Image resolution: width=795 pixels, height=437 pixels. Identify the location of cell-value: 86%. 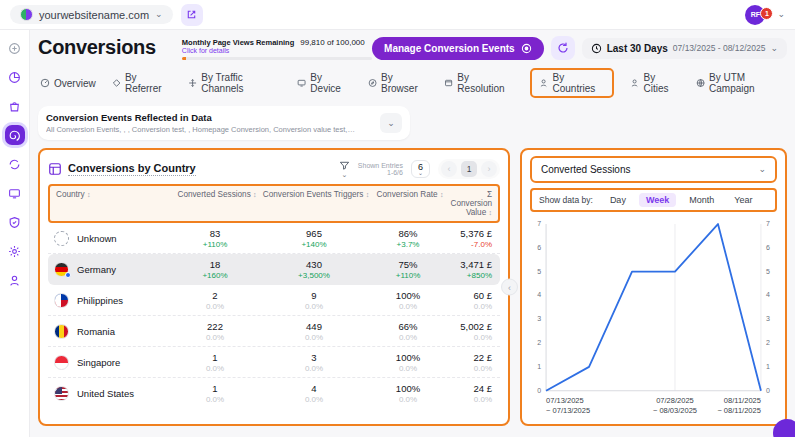
(408, 234).